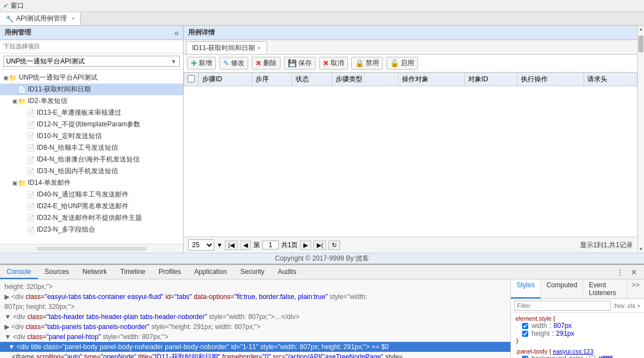 This screenshot has height=358, width=644. What do you see at coordinates (69, 136) in the screenshot?
I see `tree-item-label: ID10-N_定时发送短信` at bounding box center [69, 136].